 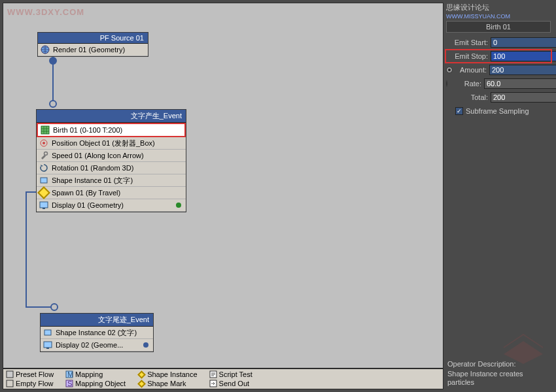 What do you see at coordinates (44, 143) in the screenshot?
I see `target-icon` at bounding box center [44, 143].